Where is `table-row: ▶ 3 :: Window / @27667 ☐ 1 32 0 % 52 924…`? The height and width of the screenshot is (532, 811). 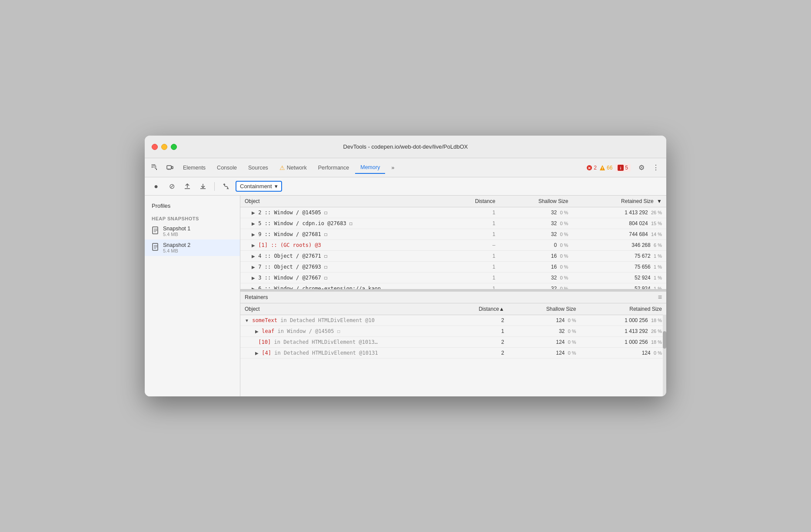 table-row: ▶ 3 :: Window / @27667 ☐ 1 32 0 % 52 924… is located at coordinates (453, 278).